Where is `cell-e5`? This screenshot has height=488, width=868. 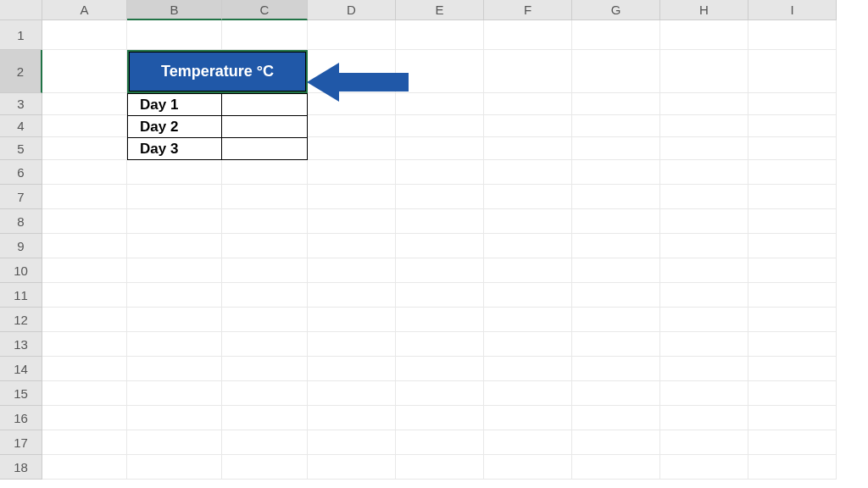
cell-e5 is located at coordinates (440, 149).